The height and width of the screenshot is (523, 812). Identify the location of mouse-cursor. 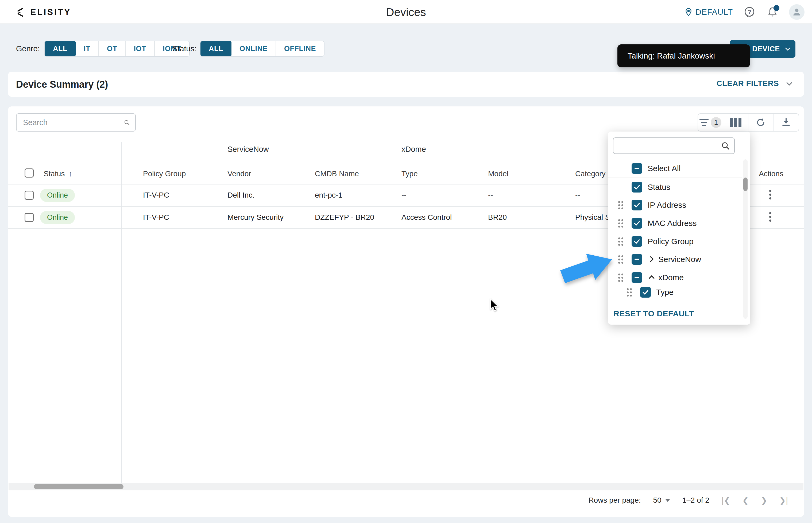
(496, 305).